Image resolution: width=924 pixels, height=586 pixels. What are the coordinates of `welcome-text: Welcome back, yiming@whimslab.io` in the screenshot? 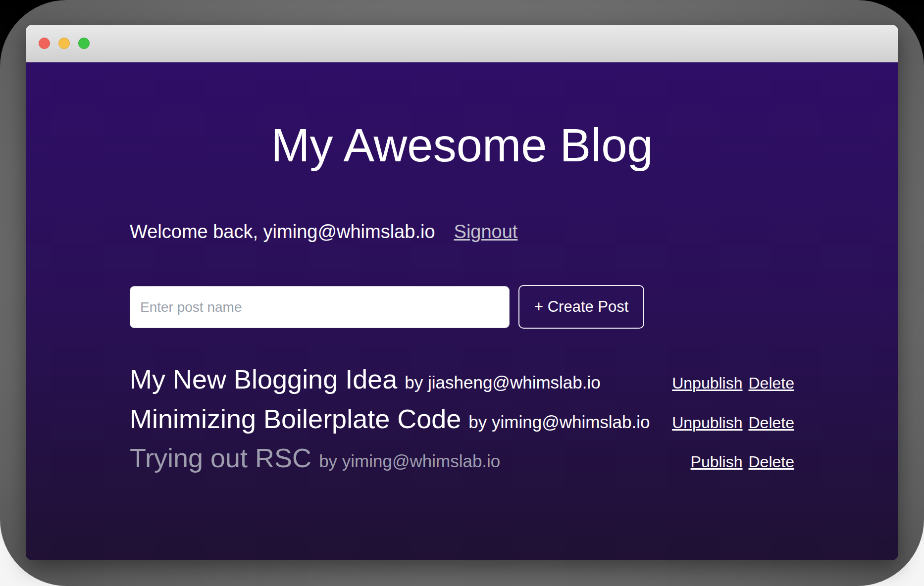 It's located at (282, 232).